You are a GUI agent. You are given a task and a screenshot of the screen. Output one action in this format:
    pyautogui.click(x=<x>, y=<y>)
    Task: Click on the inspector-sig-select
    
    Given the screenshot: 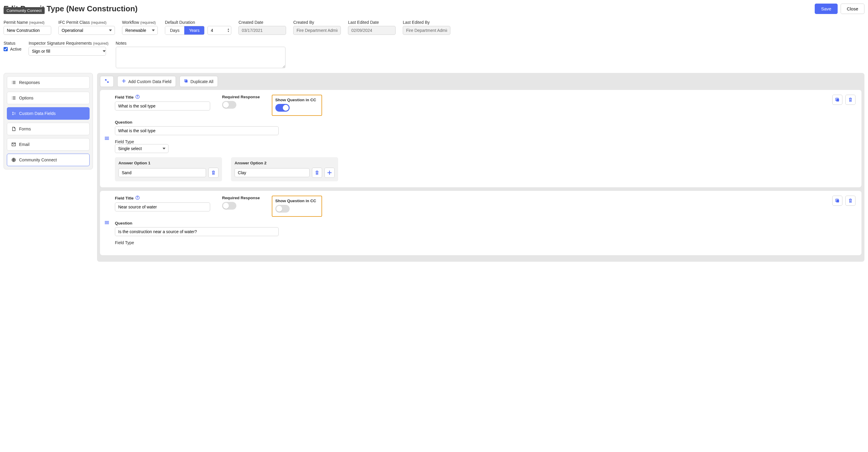 What is the action you would take?
    pyautogui.click(x=67, y=51)
    